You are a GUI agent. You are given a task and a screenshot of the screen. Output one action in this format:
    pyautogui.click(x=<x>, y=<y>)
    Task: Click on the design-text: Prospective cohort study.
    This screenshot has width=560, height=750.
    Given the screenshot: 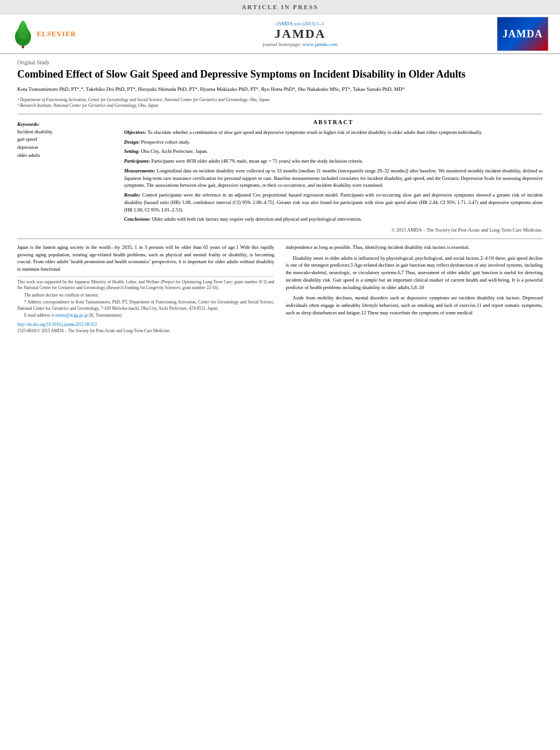 What is the action you would take?
    pyautogui.click(x=166, y=142)
    